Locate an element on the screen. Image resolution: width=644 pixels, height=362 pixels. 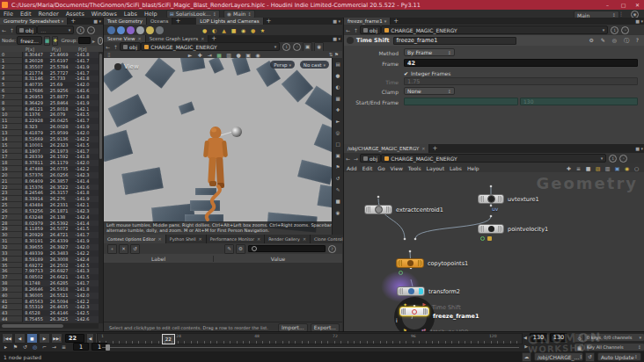
param-add-tab: + is located at coordinates (396, 21).